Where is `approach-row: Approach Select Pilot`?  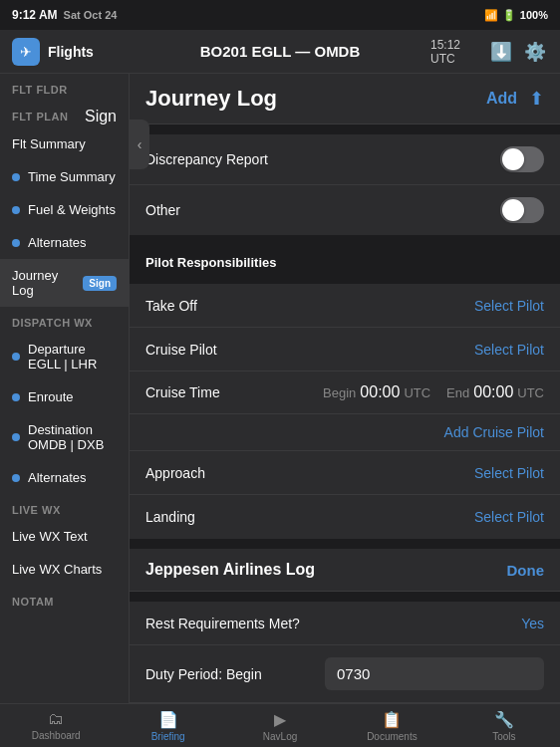
approach-row: Approach Select Pilot is located at coordinates (345, 473).